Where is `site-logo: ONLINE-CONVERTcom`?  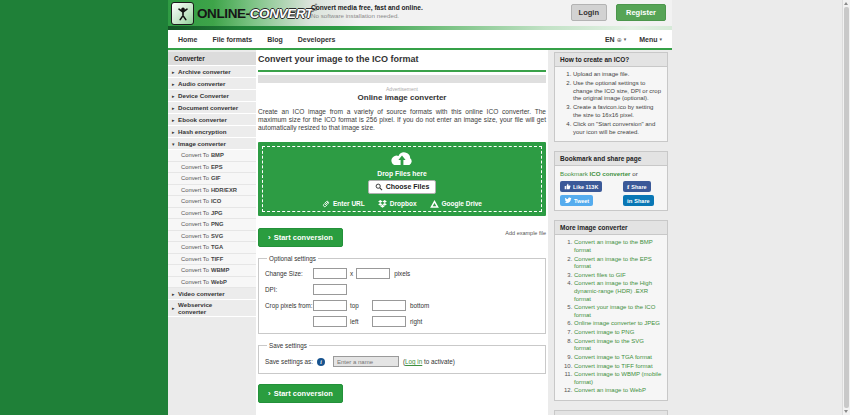
site-logo: ONLINE-CONVERTcom is located at coordinates (244, 14).